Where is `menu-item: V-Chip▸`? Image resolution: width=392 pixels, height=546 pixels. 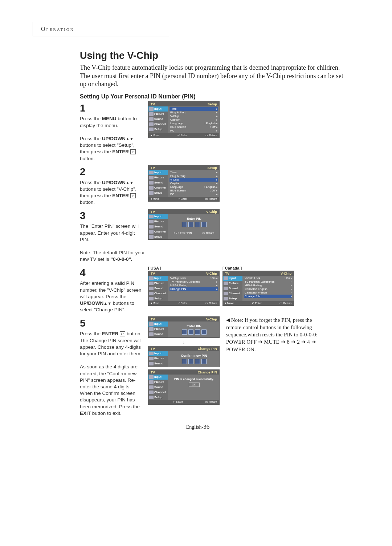
menu-item: V-Chip▸ is located at coordinates (194, 116).